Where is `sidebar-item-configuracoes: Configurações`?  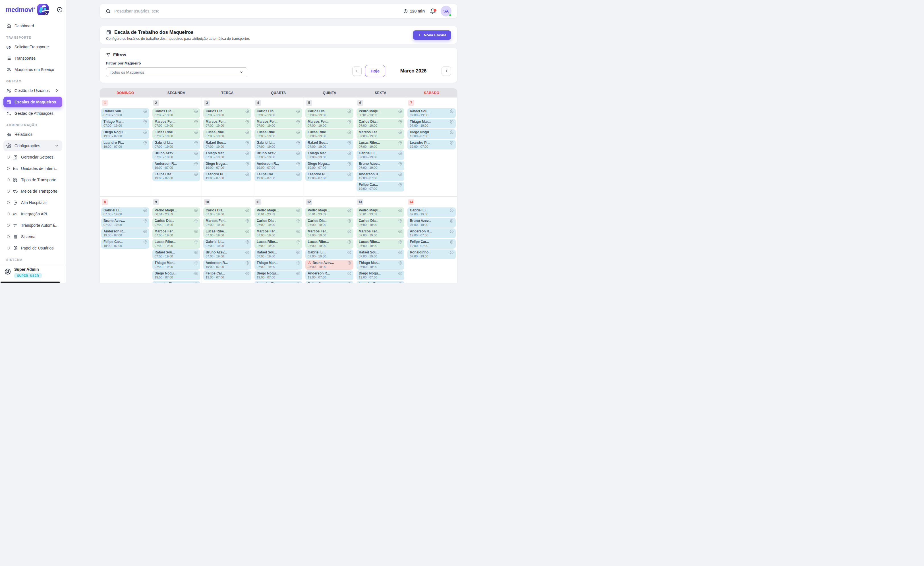
sidebar-item-configuracoes: Configurações is located at coordinates (33, 145).